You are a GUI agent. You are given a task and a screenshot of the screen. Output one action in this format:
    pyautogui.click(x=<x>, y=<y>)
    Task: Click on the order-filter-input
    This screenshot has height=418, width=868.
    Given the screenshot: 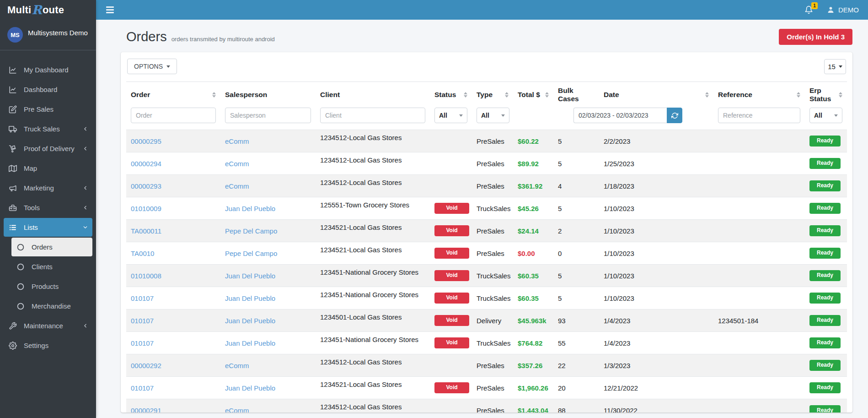 What is the action you would take?
    pyautogui.click(x=173, y=115)
    